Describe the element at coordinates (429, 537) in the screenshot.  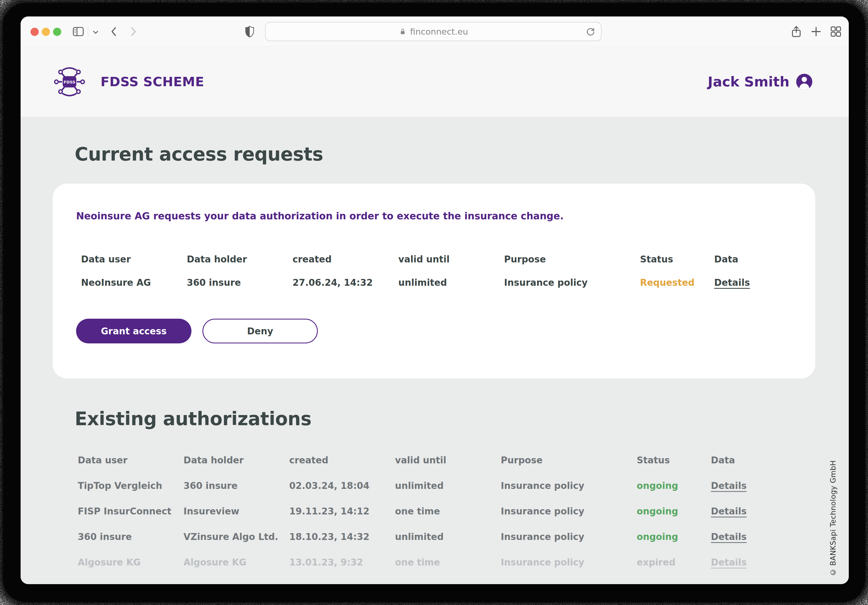
I see `table-row: 360 insure VZinsure Algo Ltd. 18.10.23, …` at that location.